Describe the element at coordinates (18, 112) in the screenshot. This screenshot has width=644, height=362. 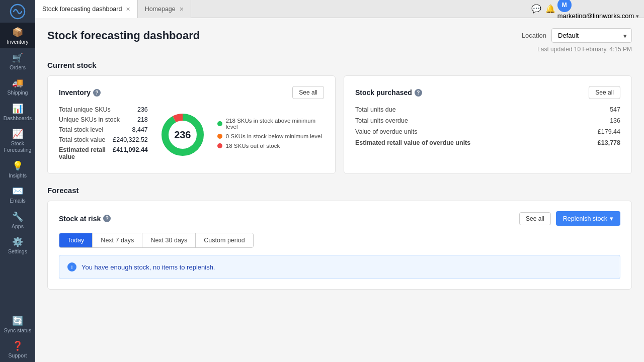
I see `sidebar-item-dashboards: 📊 Dashboards` at that location.